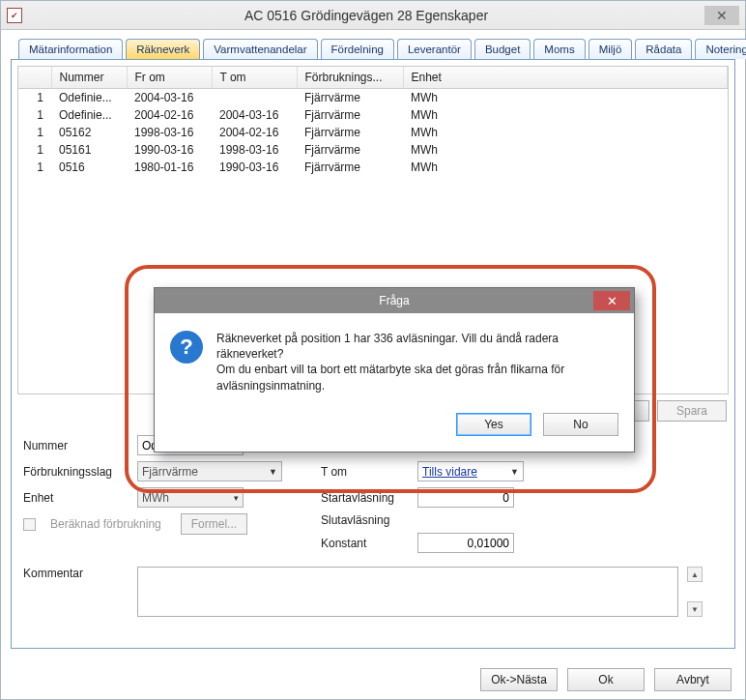  What do you see at coordinates (89, 167) in the screenshot?
I see `table-cell: 0516` at bounding box center [89, 167].